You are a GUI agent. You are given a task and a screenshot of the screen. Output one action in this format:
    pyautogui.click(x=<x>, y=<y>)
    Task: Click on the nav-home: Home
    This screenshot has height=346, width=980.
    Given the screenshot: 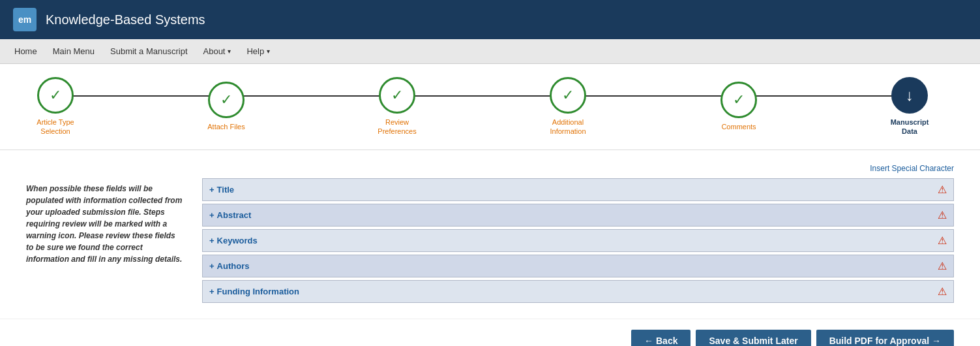 What is the action you would take?
    pyautogui.click(x=26, y=51)
    